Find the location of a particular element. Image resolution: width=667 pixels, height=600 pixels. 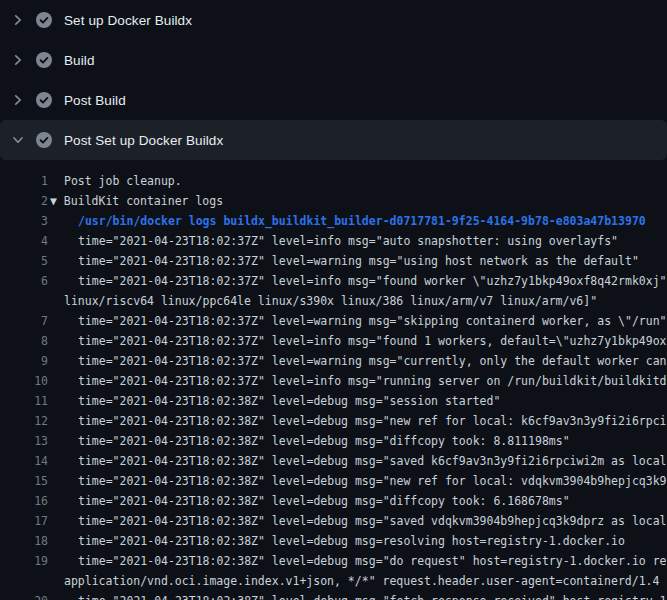

log-line: linux/riscv64 linux/ppc64le linux/s390x … is located at coordinates (334, 301).